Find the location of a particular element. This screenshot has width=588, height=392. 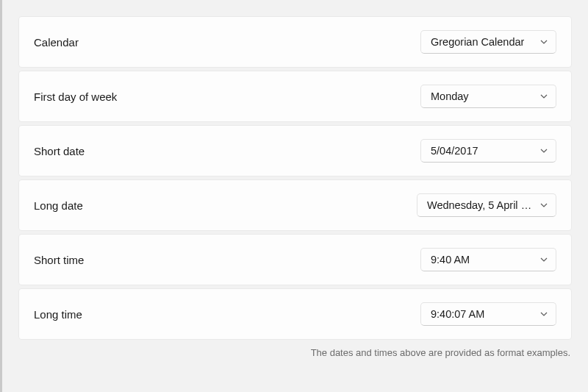

short-date-row: Short date 5/04/2017 is located at coordinates (295, 151).